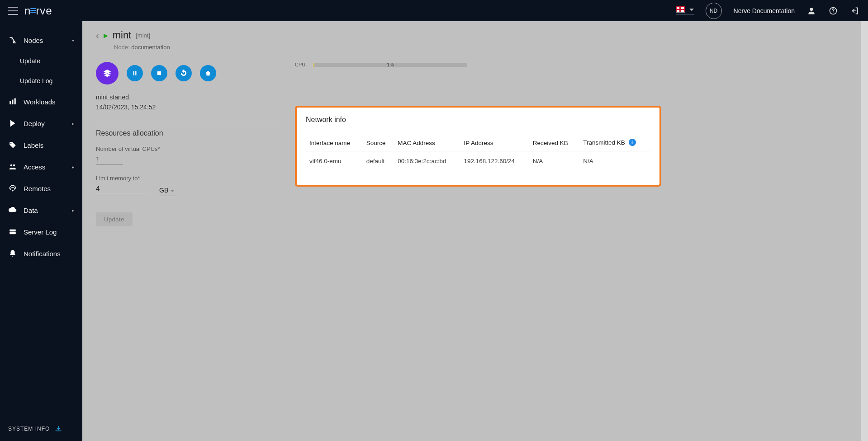  I want to click on data-icon, so click(13, 210).